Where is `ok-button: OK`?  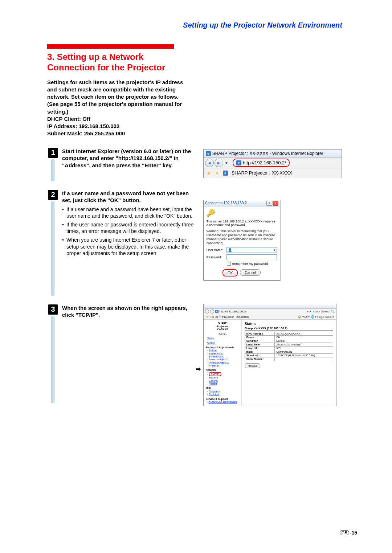
ok-button: OK is located at coordinates (230, 273).